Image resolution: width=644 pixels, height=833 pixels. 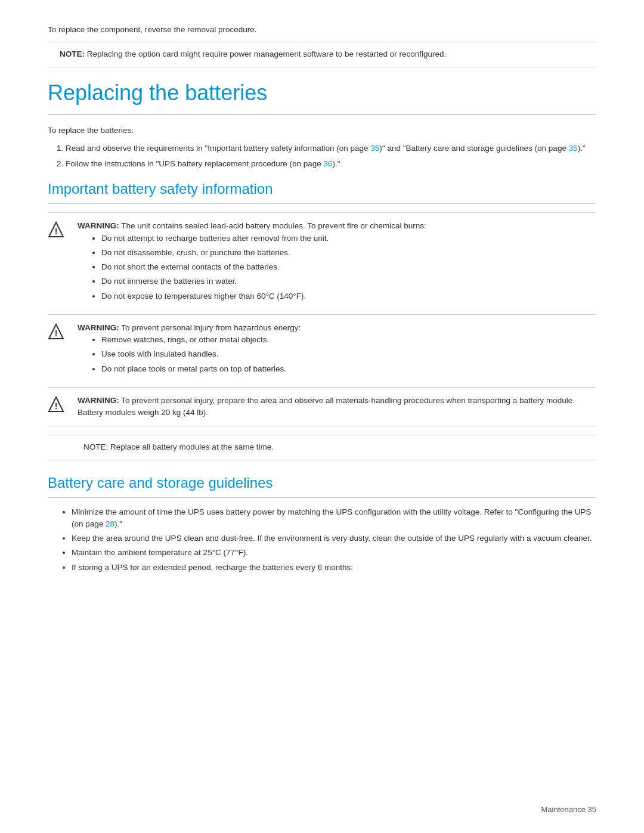 I want to click on link-care-1: 28, so click(x=110, y=524).